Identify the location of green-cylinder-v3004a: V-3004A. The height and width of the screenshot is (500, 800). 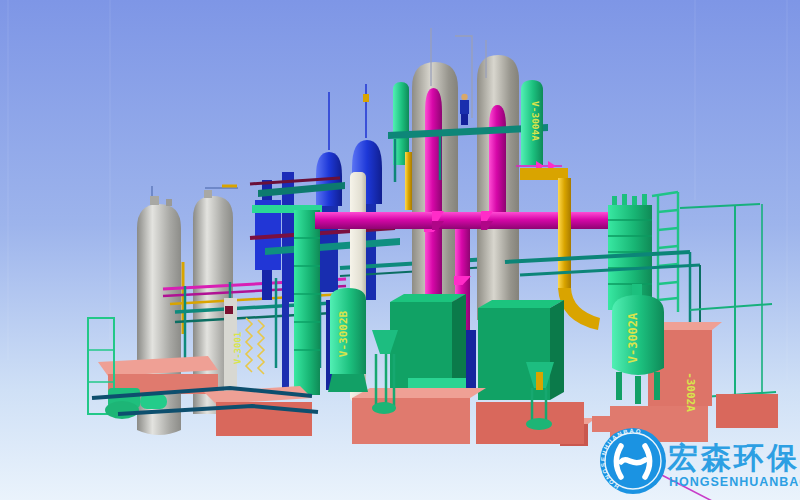
(532, 122).